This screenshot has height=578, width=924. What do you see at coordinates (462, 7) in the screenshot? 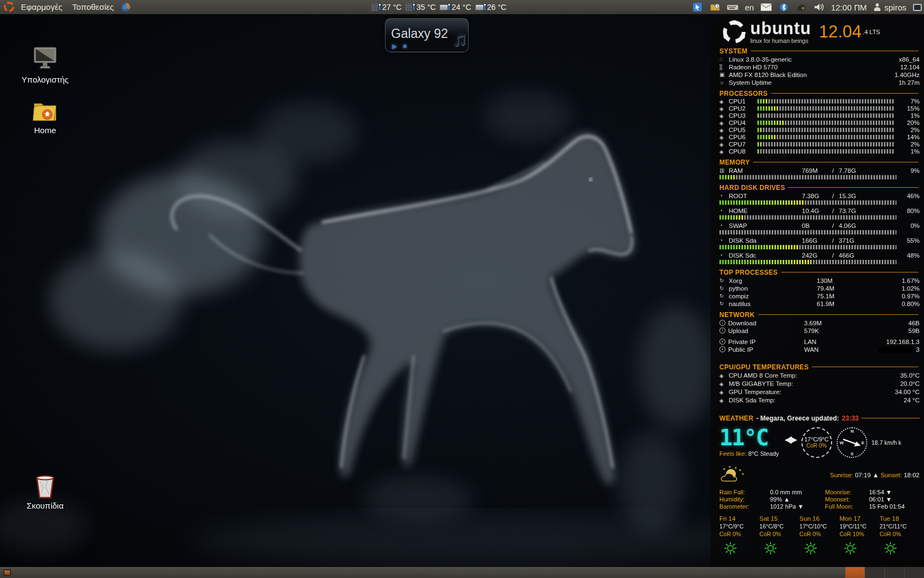
I see `top-panel: Εφαρμογές Τοποθεσίες 27 °C 35 °C 24 °C 2…` at bounding box center [462, 7].